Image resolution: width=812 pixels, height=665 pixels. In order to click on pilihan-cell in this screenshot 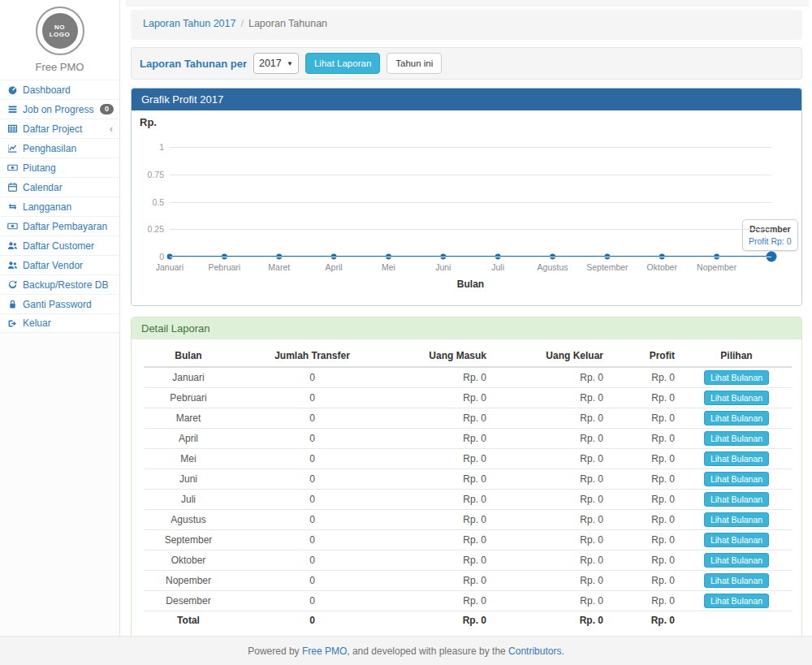, I will do `click(736, 621)`.